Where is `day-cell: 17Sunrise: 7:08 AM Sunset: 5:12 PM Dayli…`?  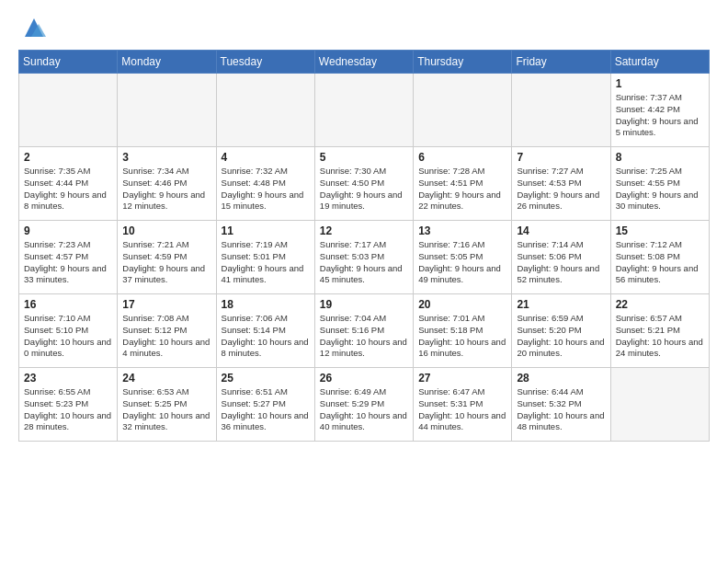
day-cell: 17Sunrise: 7:08 AM Sunset: 5:12 PM Dayli… is located at coordinates (167, 331).